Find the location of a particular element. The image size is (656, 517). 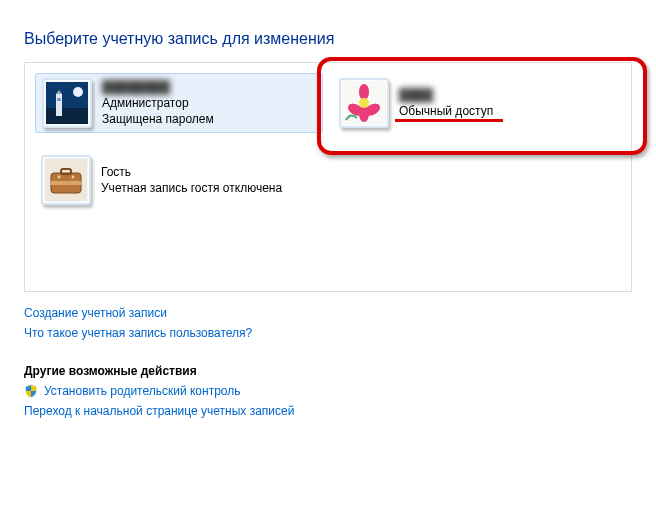

shield-icon is located at coordinates (31, 391).